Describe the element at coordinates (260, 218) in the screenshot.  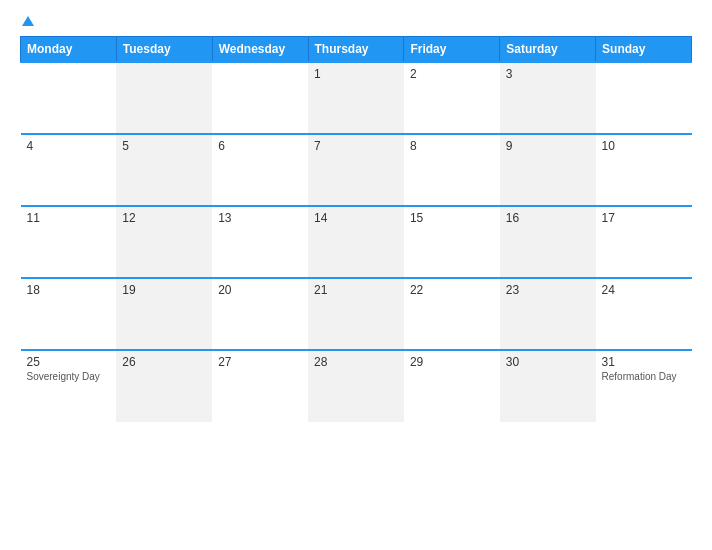
I see `day-number: 13` at that location.